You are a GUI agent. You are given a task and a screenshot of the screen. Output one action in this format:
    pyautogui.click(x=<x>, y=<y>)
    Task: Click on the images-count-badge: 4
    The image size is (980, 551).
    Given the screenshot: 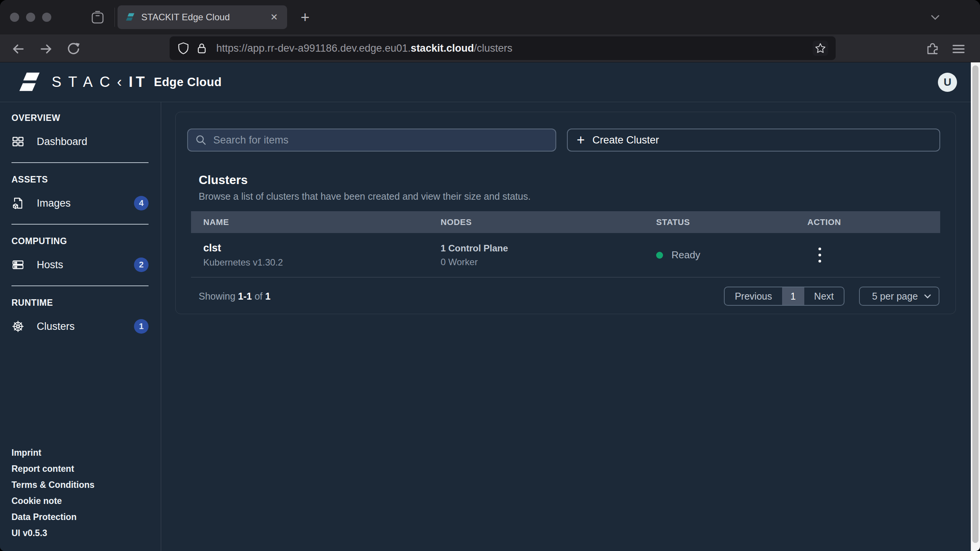 What is the action you would take?
    pyautogui.click(x=141, y=203)
    